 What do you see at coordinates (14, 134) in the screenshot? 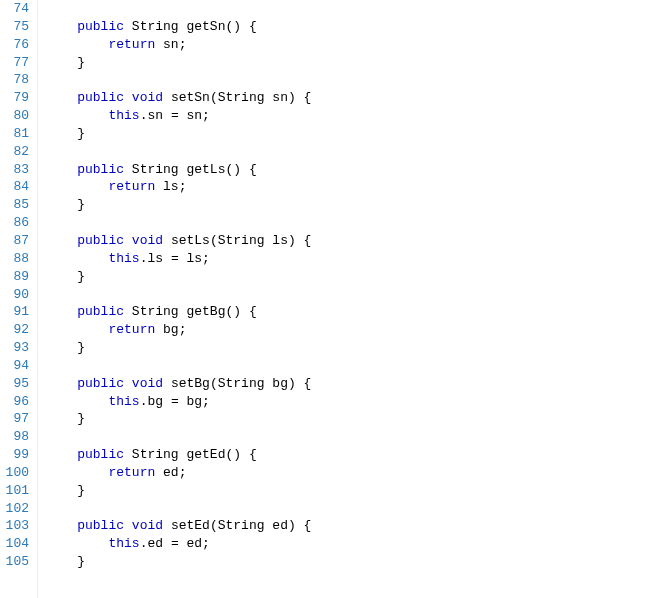
I see `line-number: 81` at bounding box center [14, 134].